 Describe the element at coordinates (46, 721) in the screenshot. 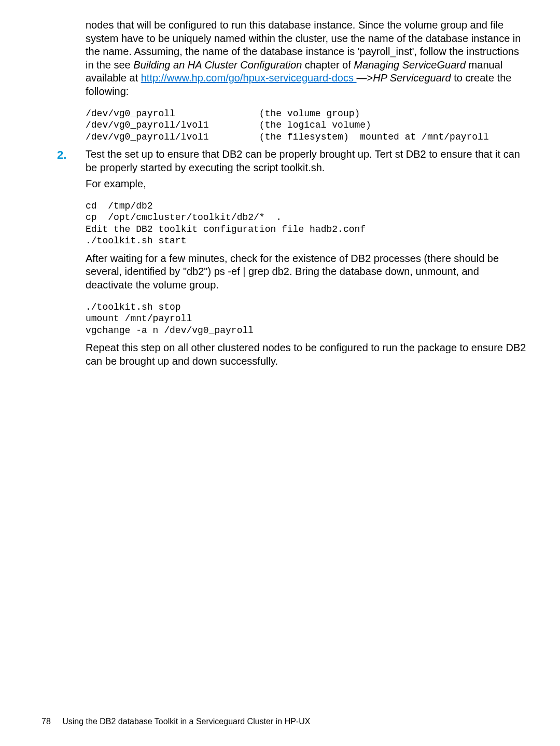

I see `page-number: 78` at that location.